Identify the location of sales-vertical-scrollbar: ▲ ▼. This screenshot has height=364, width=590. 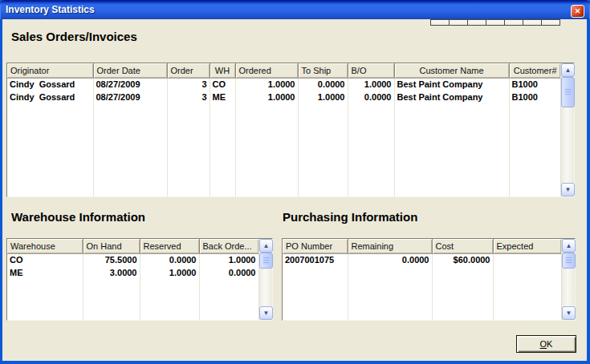
(567, 130).